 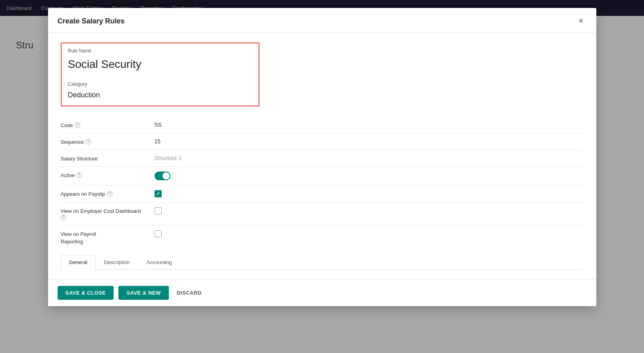 I want to click on tab-accounting: Accounting, so click(x=159, y=262).